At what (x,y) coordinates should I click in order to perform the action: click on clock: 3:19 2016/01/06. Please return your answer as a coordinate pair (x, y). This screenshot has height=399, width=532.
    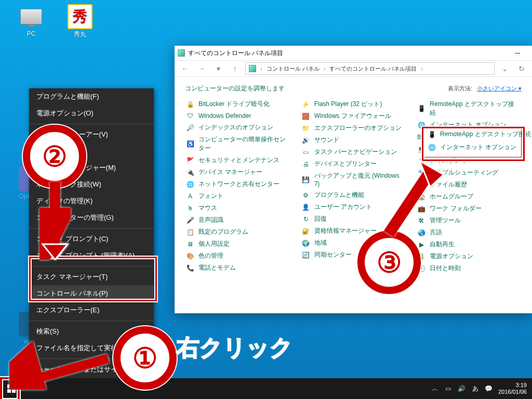
    Looking at the image, I should click on (512, 389).